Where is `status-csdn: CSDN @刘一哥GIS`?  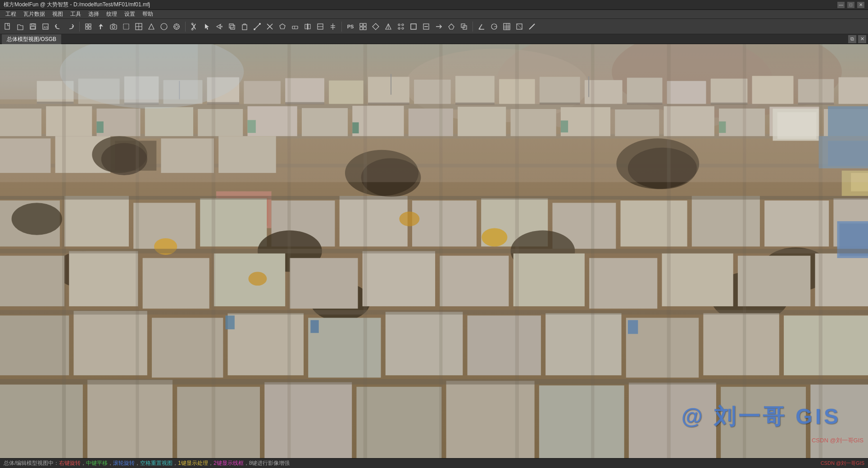
status-csdn: CSDN @刘一哥GIS is located at coordinates (842, 463).